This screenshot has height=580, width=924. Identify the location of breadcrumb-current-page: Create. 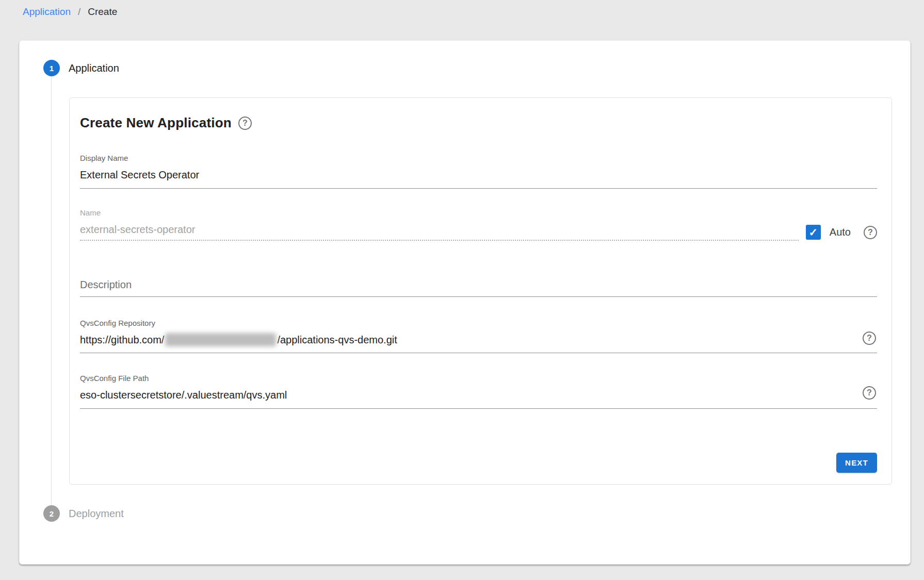
(102, 12).